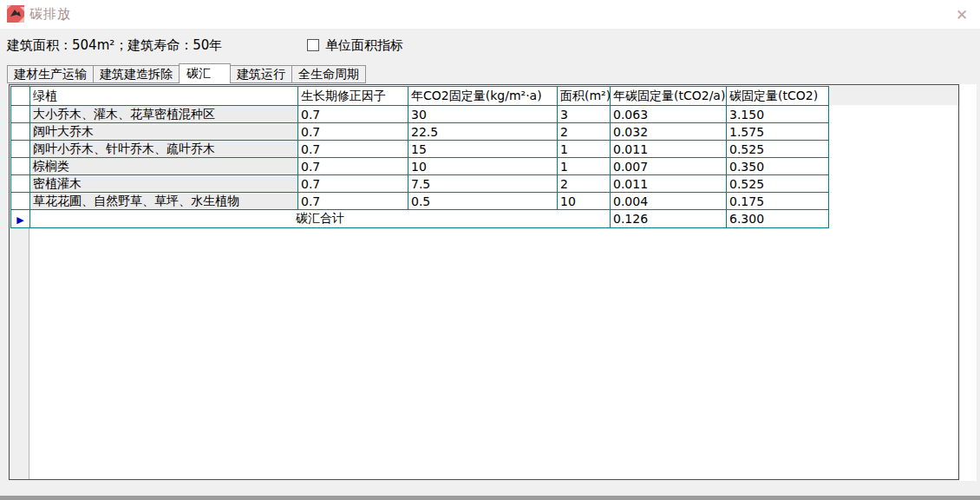  Describe the element at coordinates (16, 14) in the screenshot. I see `app-logo-icon` at that location.